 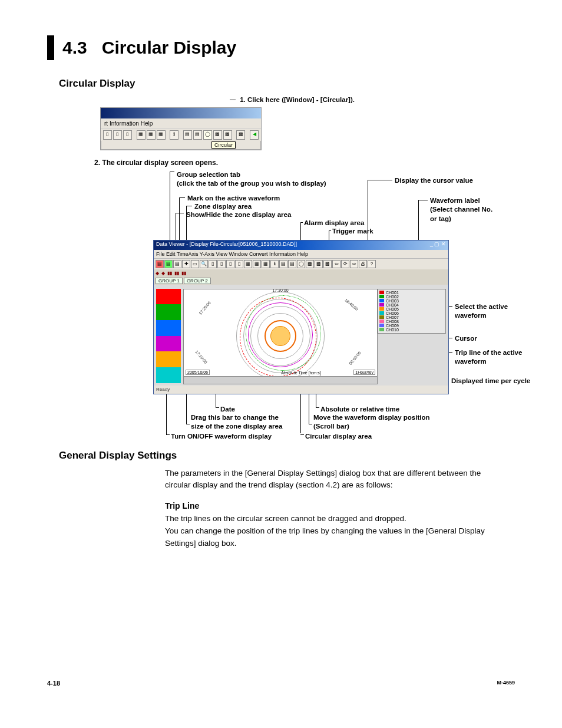 I want to click on channel-item: CH009, so click(x=412, y=325).